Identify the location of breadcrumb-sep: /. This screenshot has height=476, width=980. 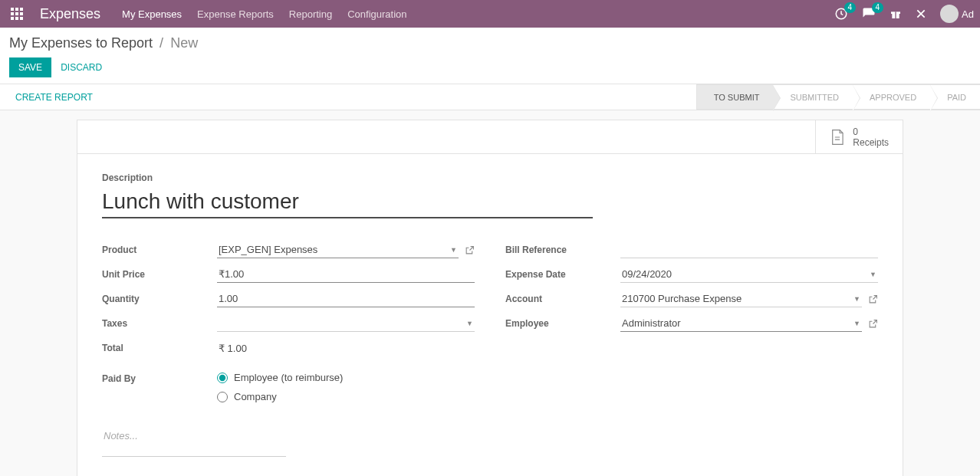
(161, 43).